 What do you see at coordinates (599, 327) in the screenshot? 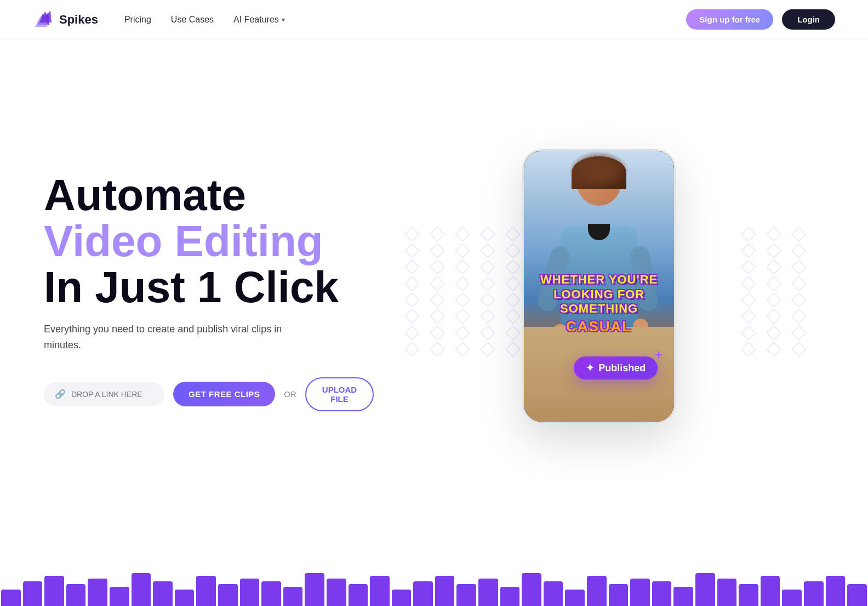
I see `video-caption-accent: CASUAL` at bounding box center [599, 327].